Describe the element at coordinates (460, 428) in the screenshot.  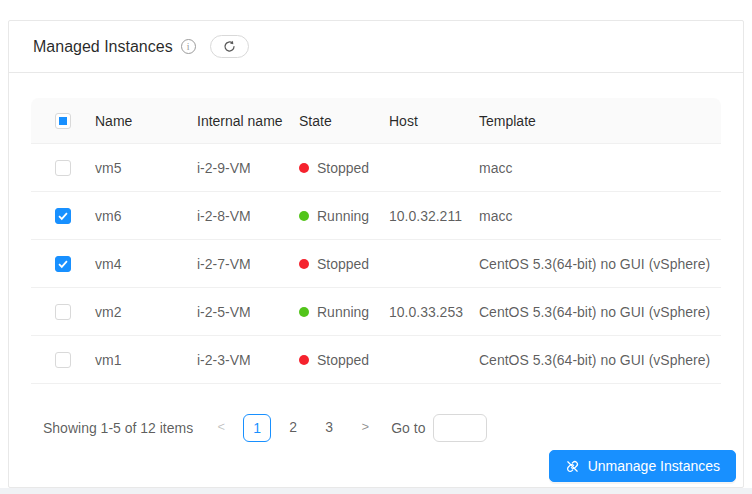
I see `goto-page-input` at that location.